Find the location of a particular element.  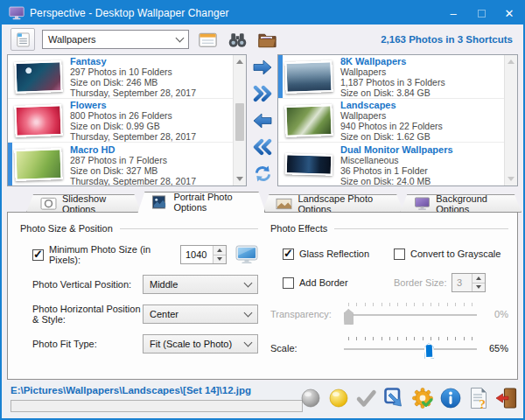

item-title: Dual Monitor Wallpapers is located at coordinates (422, 150).